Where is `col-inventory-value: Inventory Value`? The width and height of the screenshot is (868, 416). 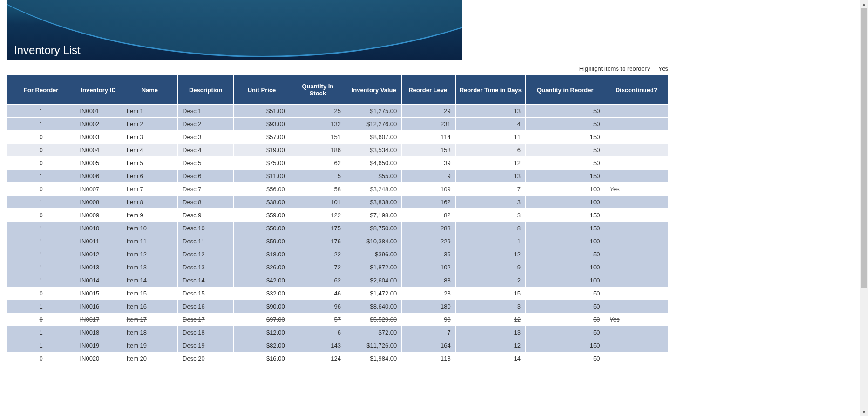 col-inventory-value: Inventory Value is located at coordinates (374, 90).